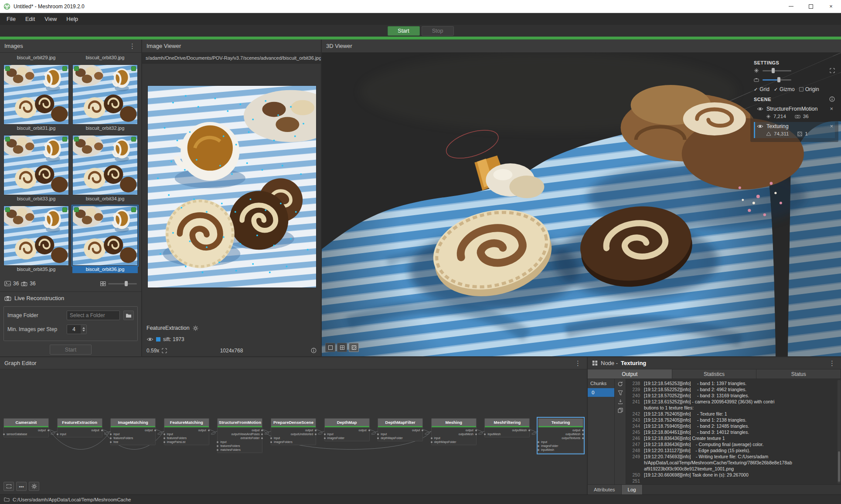  I want to click on fit-graph-icon, so click(9, 486).